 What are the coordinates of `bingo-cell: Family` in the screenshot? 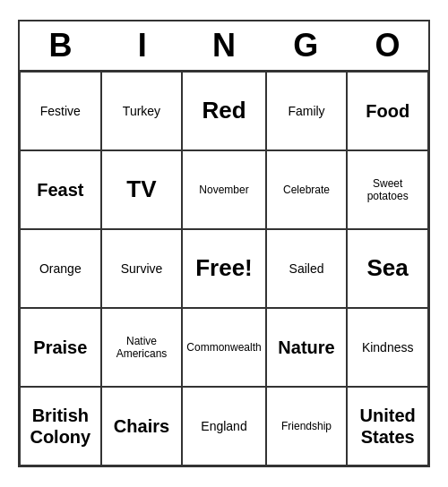 It's located at (306, 111).